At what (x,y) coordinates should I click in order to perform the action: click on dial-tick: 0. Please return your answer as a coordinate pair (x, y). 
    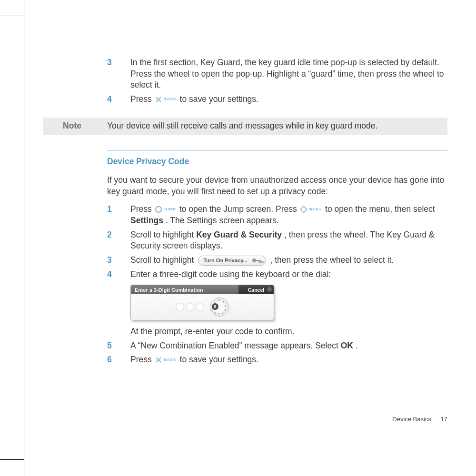
    Looking at the image, I should click on (219, 300).